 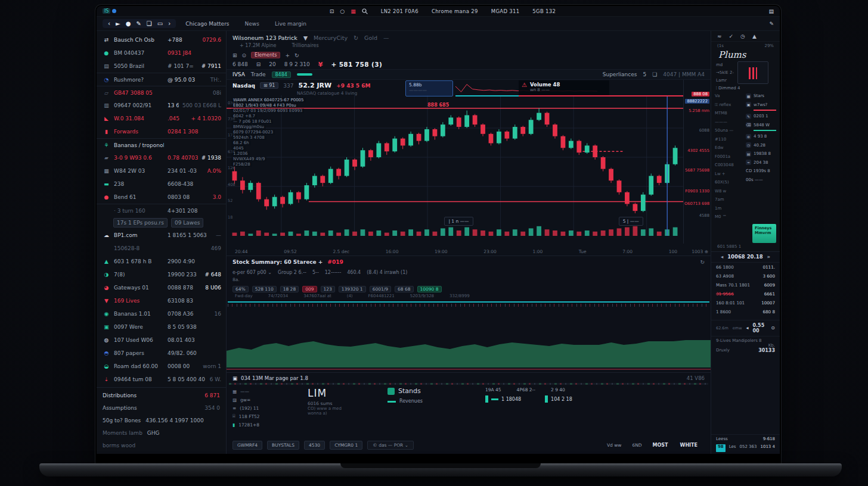 I want to click on order-row: 63 A9083 600, so click(x=745, y=278).